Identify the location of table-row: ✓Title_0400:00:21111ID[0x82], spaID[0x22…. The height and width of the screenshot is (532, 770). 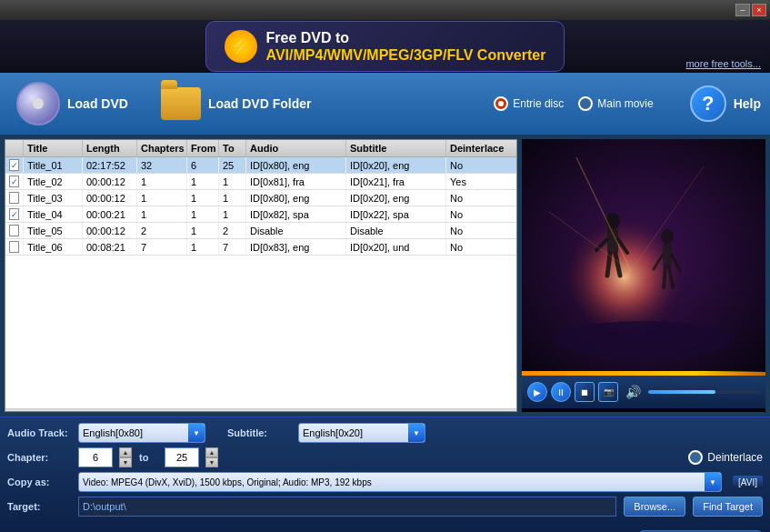
(261, 215).